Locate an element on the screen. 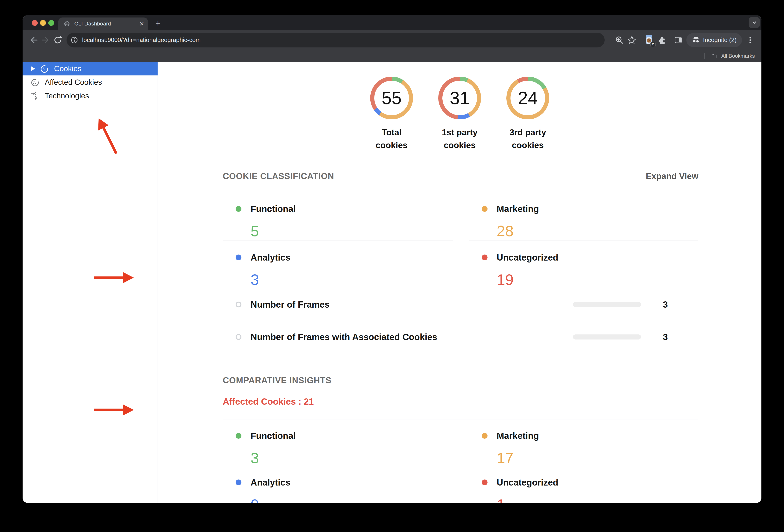 The width and height of the screenshot is (784, 532). technologies-icon is located at coordinates (35, 96).